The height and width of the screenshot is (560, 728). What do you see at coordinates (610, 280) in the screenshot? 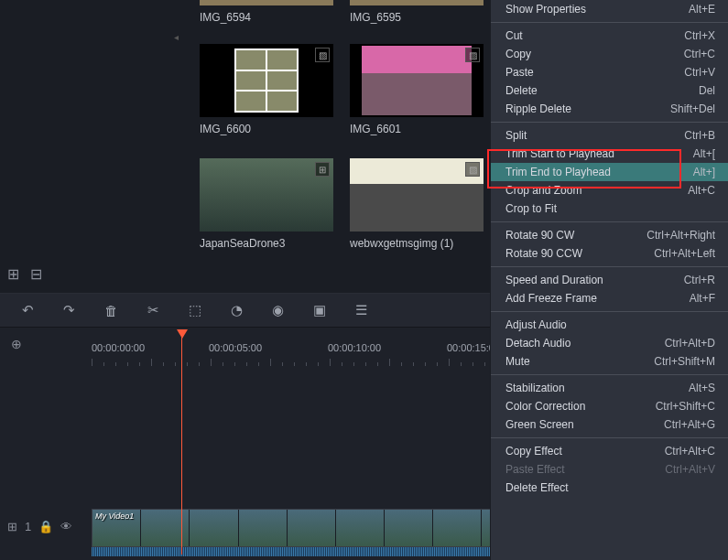
I see `menu-item: Speed and DurationCtrl+R` at bounding box center [610, 280].